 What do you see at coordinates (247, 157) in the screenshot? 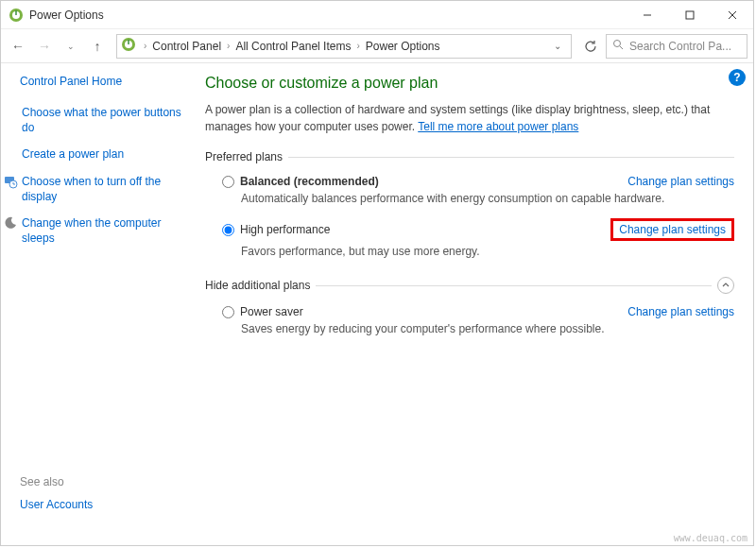
I see `preferred-plans-label: Preferred plans` at bounding box center [247, 157].